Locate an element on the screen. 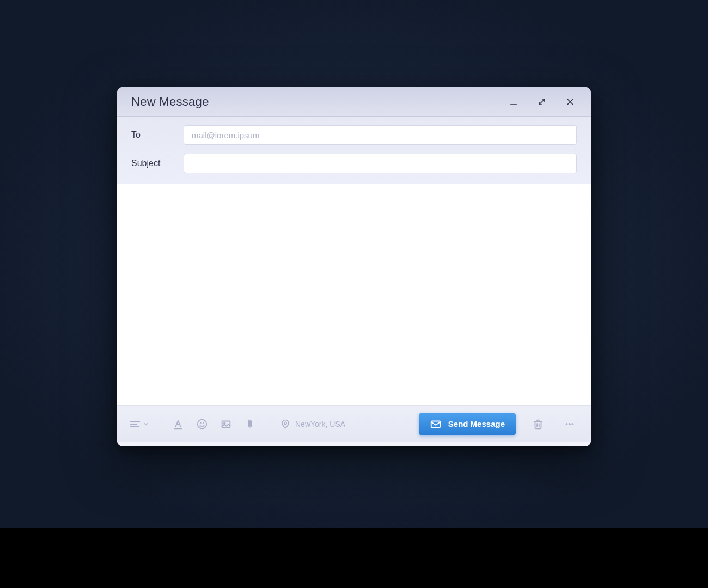 Image resolution: width=708 pixels, height=588 pixels. more-icon is located at coordinates (570, 424).